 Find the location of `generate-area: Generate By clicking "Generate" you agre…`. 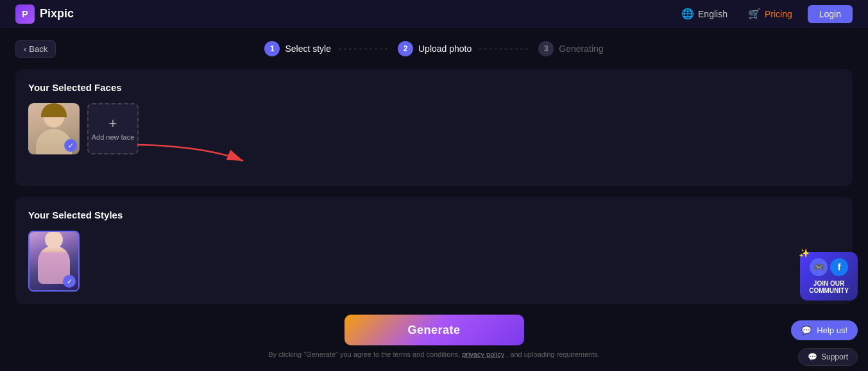

generate-area: Generate By clicking "Generate" you agre… is located at coordinates (434, 336).